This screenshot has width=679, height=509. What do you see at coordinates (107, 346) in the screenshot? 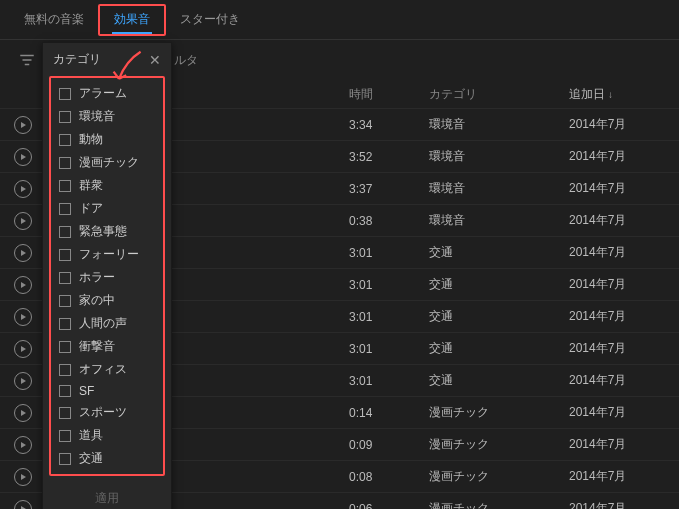
I see `category-option: 衝撃音` at bounding box center [107, 346].